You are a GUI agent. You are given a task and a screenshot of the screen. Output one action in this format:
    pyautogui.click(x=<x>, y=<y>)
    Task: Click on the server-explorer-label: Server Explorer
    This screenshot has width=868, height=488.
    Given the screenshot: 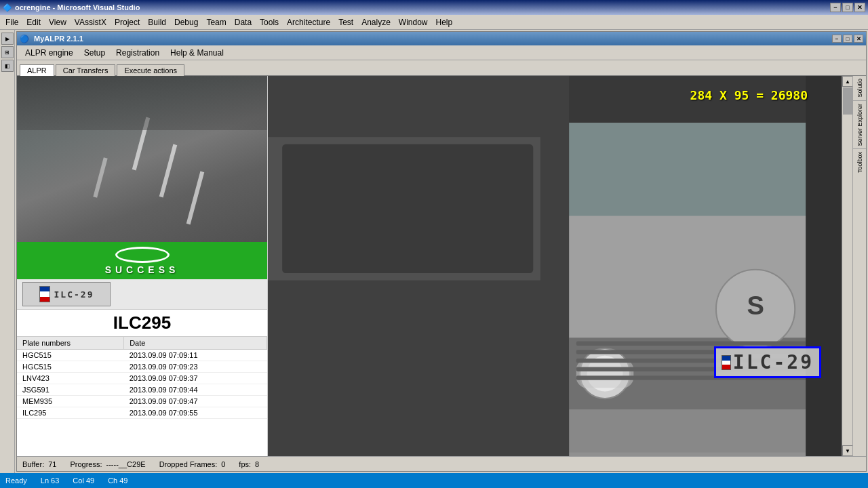 What is the action you would take?
    pyautogui.click(x=860, y=125)
    